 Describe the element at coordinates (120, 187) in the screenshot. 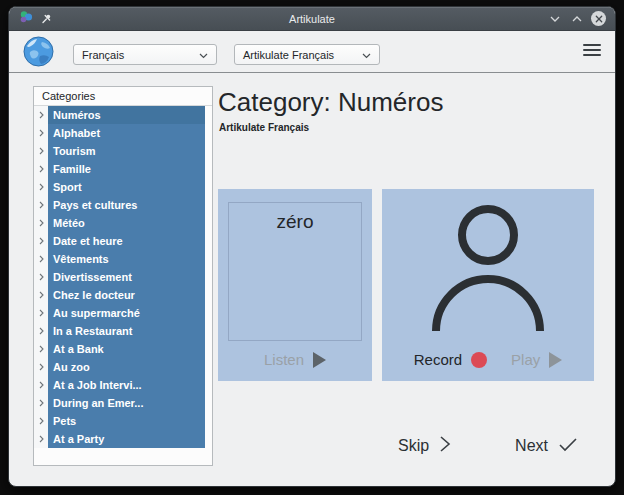

I see `category-item: Sport` at that location.